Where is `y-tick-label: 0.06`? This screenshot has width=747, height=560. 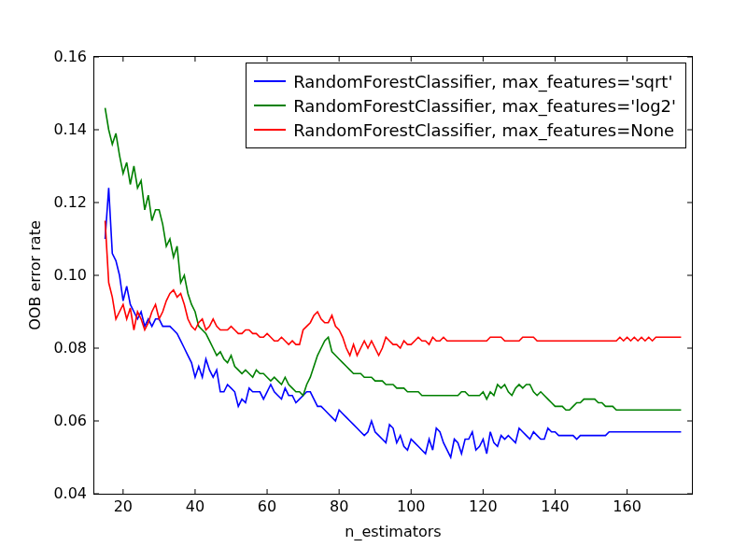 y-tick-label: 0.06 is located at coordinates (70, 421).